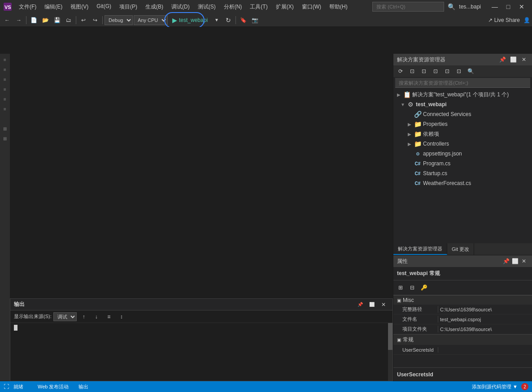  What do you see at coordinates (384, 305) in the screenshot?
I see `output-close-button: ✕` at bounding box center [384, 305].